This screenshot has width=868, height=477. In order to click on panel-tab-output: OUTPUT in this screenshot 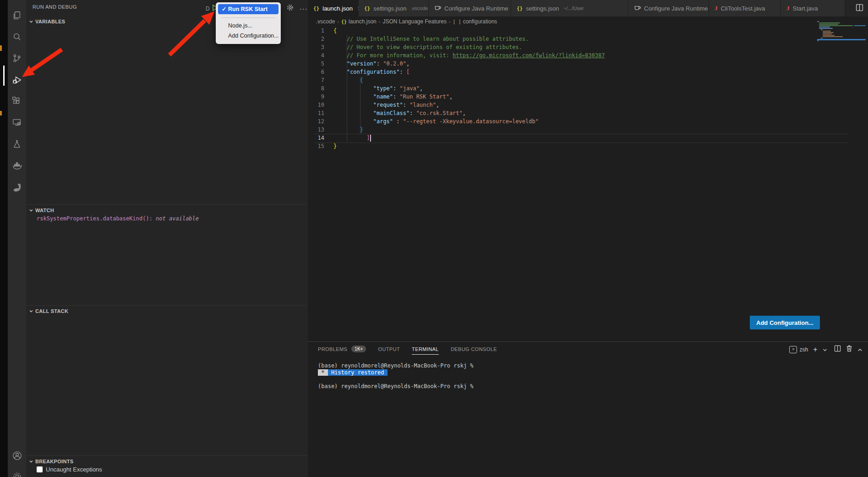, I will do `click(389, 351)`.